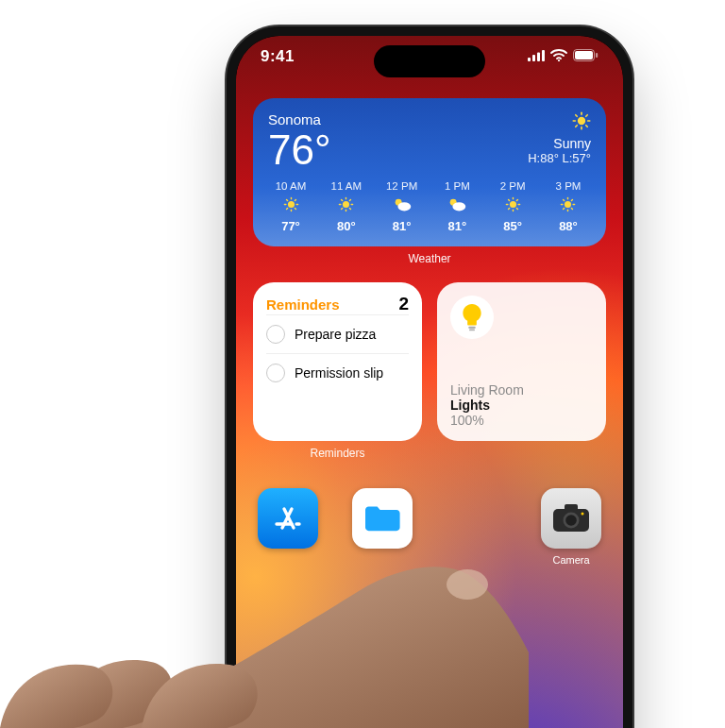  I want to click on weather-current-temp: 76°, so click(300, 150).